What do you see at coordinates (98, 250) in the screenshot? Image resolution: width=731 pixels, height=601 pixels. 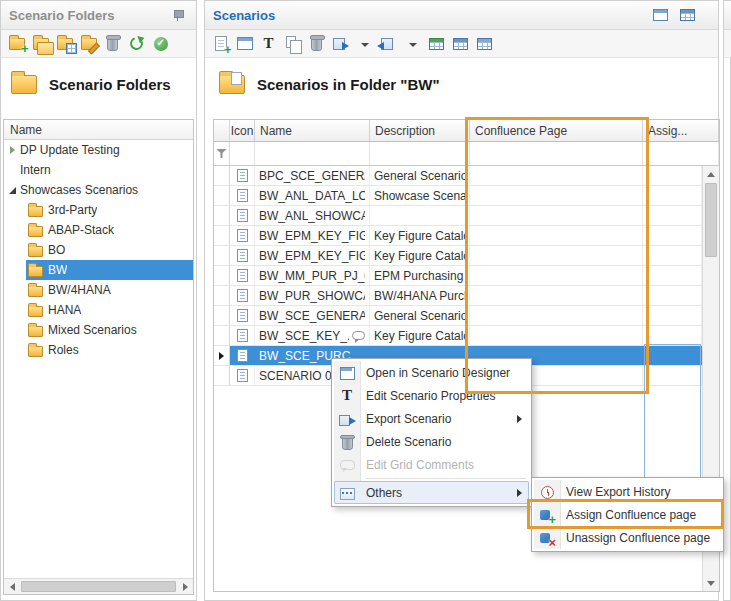 I see `tree-item: BO` at bounding box center [98, 250].